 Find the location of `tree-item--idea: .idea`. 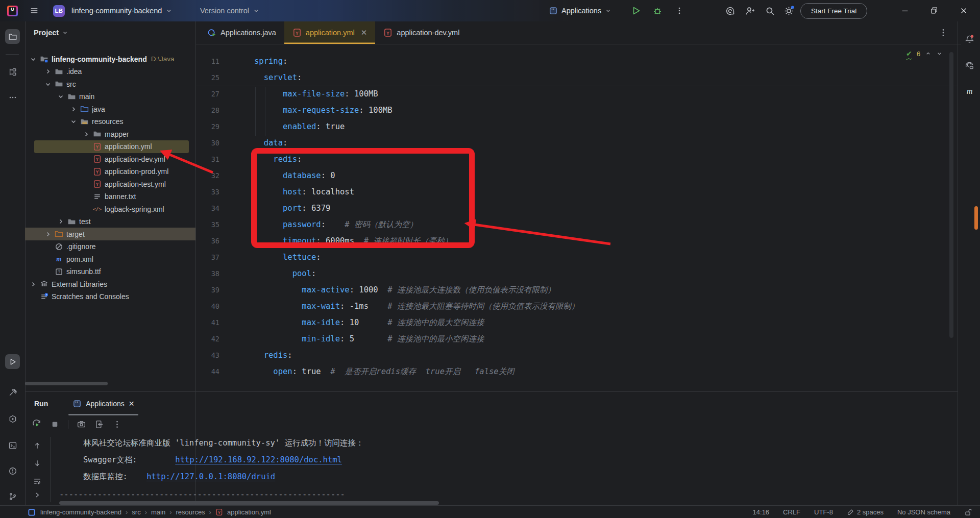

tree-item--idea: .idea is located at coordinates (110, 71).